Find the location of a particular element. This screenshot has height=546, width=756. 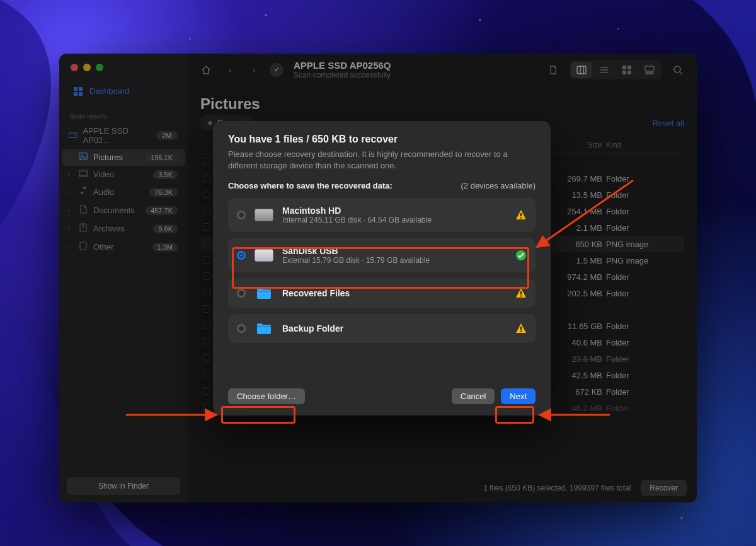

sidebar-item-label: Other is located at coordinates (103, 247).